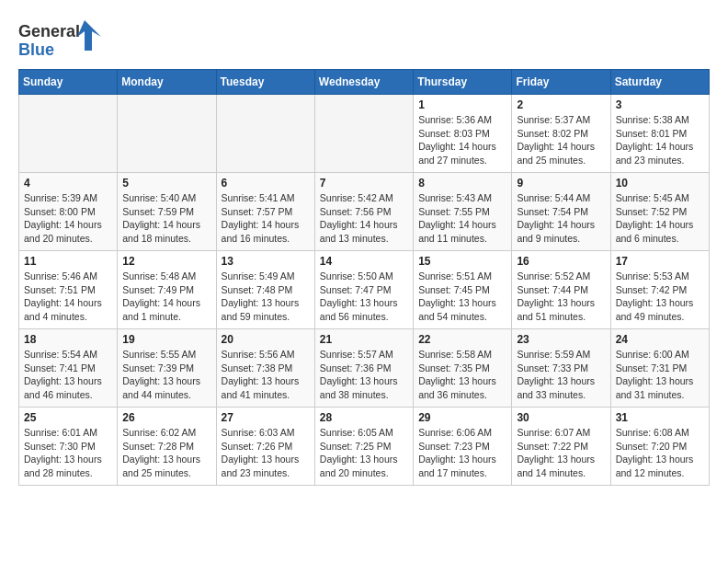  Describe the element at coordinates (660, 134) in the screenshot. I see `calendar-cell: 3Sunrise: 5:38 AM Sunset: 8:01 PM Daylig…` at that location.